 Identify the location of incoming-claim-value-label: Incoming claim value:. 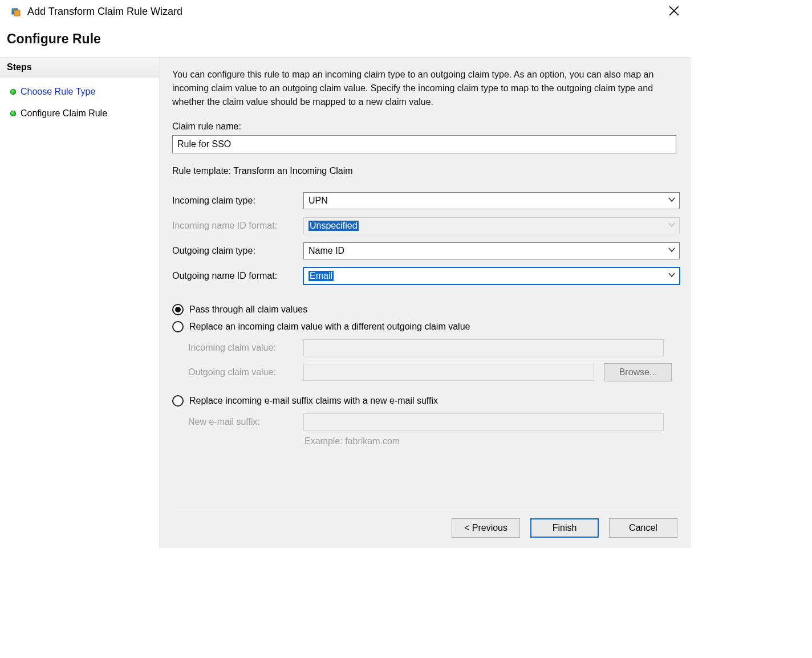
(241, 348).